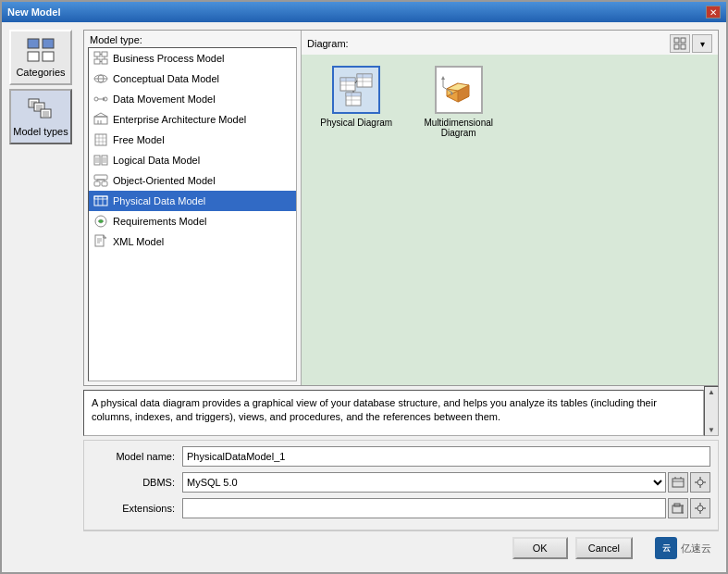 The height and width of the screenshot is (574, 728). Describe the element at coordinates (192, 181) in the screenshot. I see `model-item-object-oriented: Object-Oriented Model` at that location.